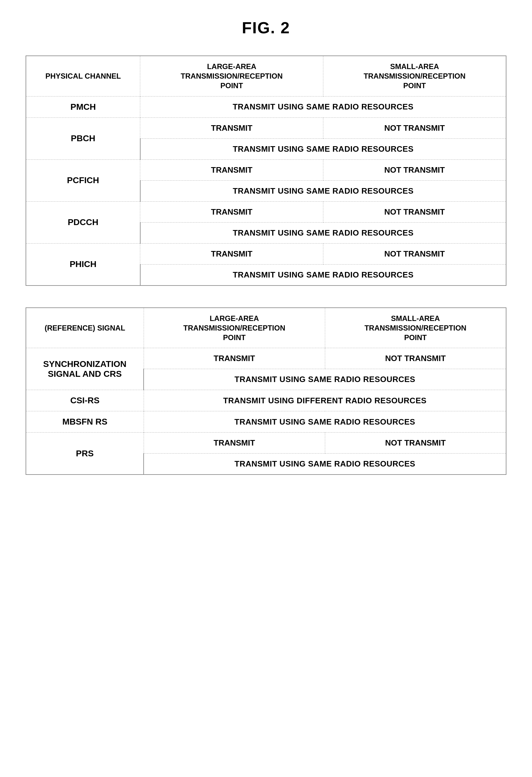 The image size is (532, 777). I want to click on table-header-row: PHYSICAL CHANNEL LARGE-AREATRANSMISSION/…, so click(266, 76).